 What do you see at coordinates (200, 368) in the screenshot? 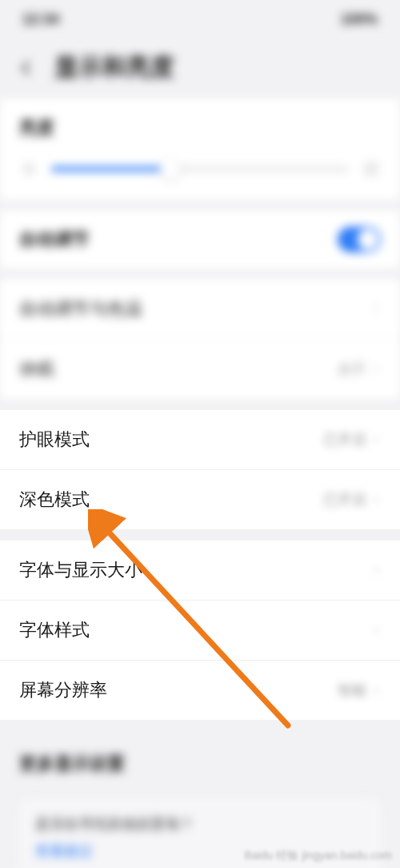
I see `row-sleep: 休眠 永不` at bounding box center [200, 368].